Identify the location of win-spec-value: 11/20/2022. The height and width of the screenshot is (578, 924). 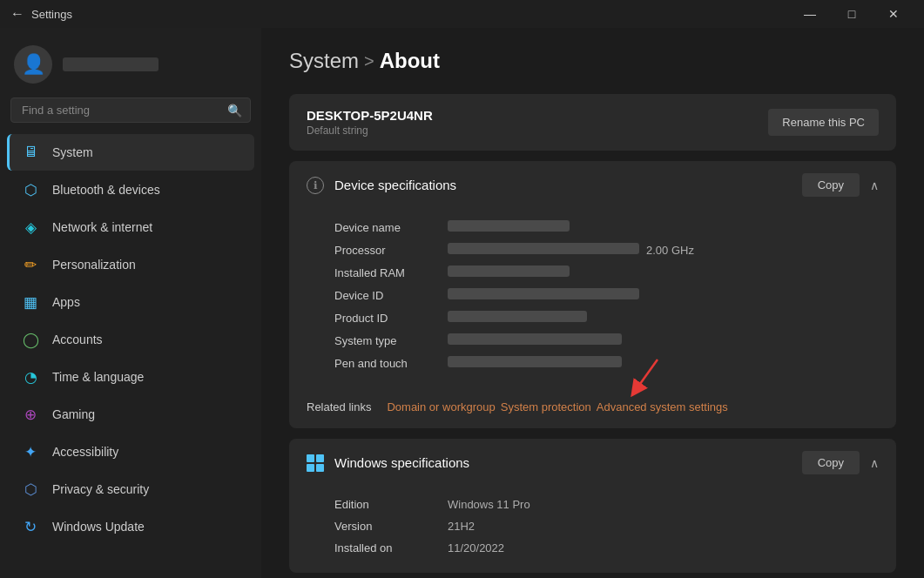
(475, 548).